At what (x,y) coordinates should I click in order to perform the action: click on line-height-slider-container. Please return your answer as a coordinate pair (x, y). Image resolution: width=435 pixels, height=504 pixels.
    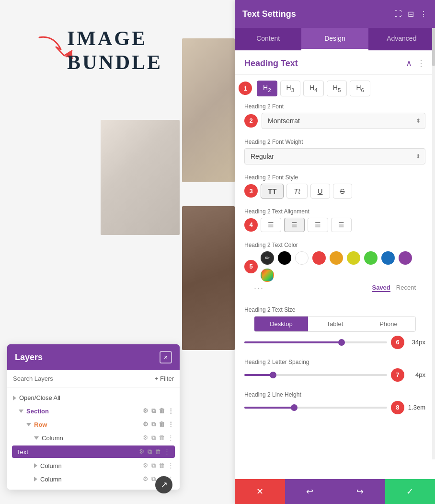
    Looking at the image, I should click on (316, 408).